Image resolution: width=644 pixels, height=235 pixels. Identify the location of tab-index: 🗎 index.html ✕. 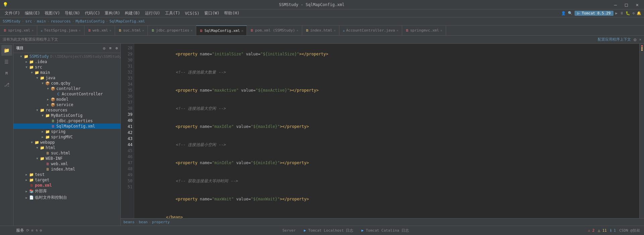
(321, 30).